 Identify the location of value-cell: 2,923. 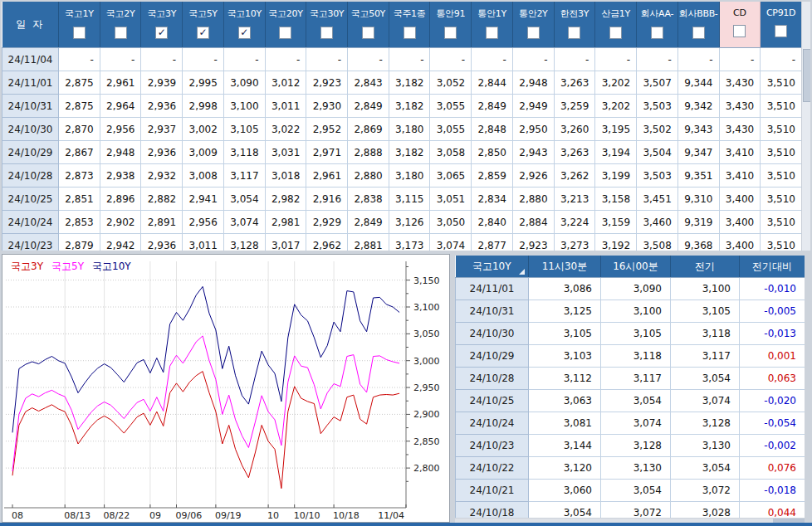
(327, 83).